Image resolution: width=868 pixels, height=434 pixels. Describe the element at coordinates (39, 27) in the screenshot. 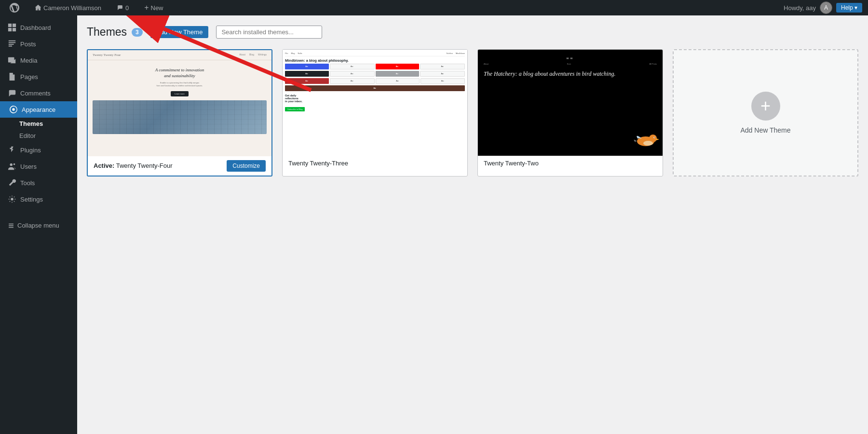

I see `sidebar-item-dashboard: Dashboard` at that location.